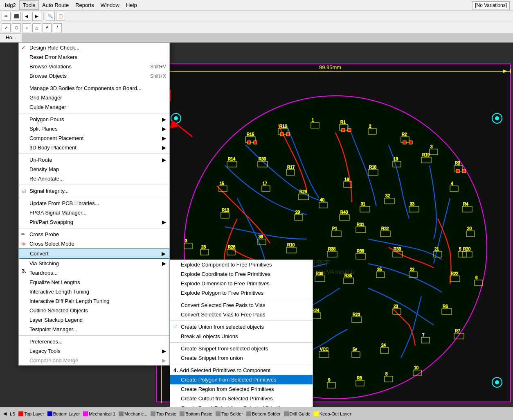 Image resolution: width=513 pixels, height=420 pixels. Describe the element at coordinates (241, 283) in the screenshot. I see `explode-dim: Explode Dimension to Free Primitives` at that location.